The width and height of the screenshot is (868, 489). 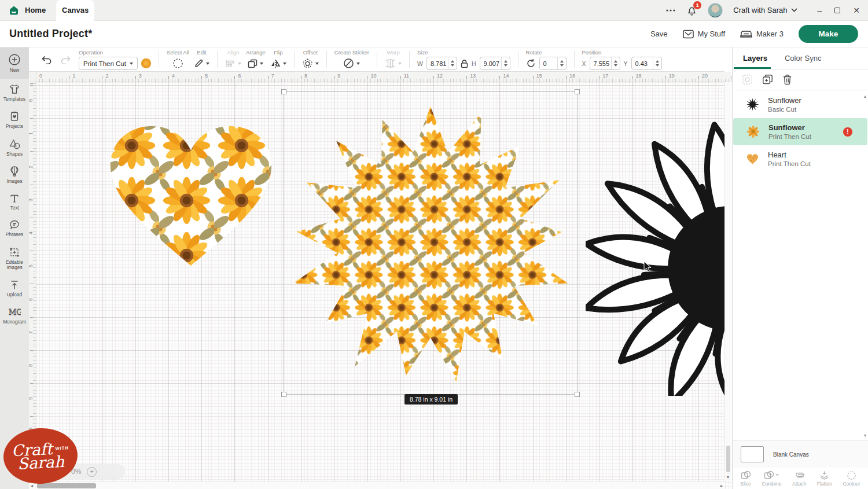 I want to click on sidebar-item-editable-images: Editable Images, so click(x=14, y=258).